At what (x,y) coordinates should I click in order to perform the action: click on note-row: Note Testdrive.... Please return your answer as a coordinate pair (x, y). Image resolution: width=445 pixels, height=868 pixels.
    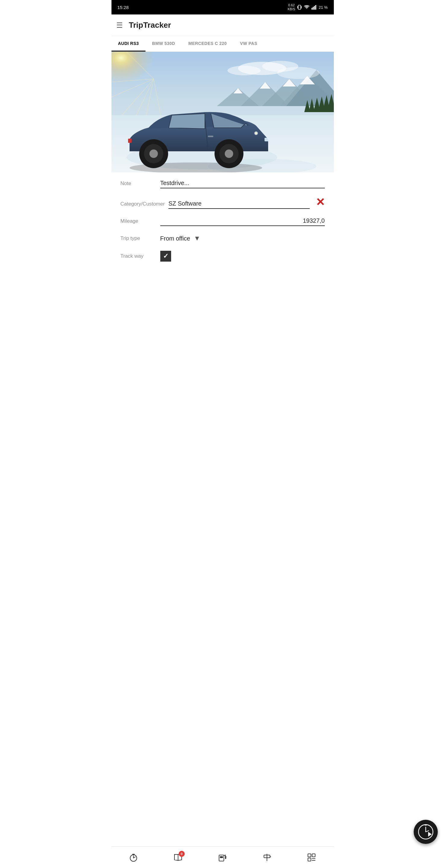
    Looking at the image, I should click on (223, 184).